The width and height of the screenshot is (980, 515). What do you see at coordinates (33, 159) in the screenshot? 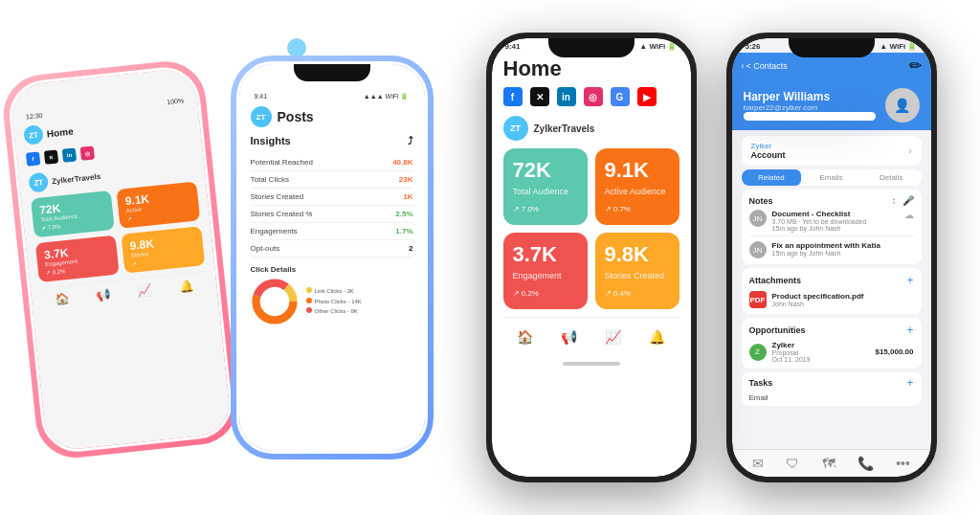
I see `left-social-fb: f` at bounding box center [33, 159].